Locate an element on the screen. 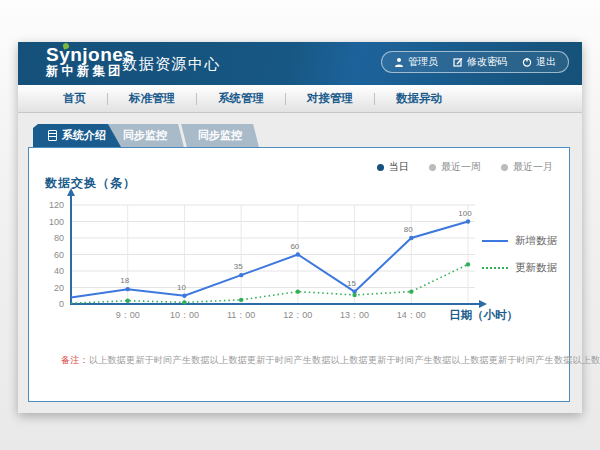  legend-series-1: 更新数据 is located at coordinates (520, 268).